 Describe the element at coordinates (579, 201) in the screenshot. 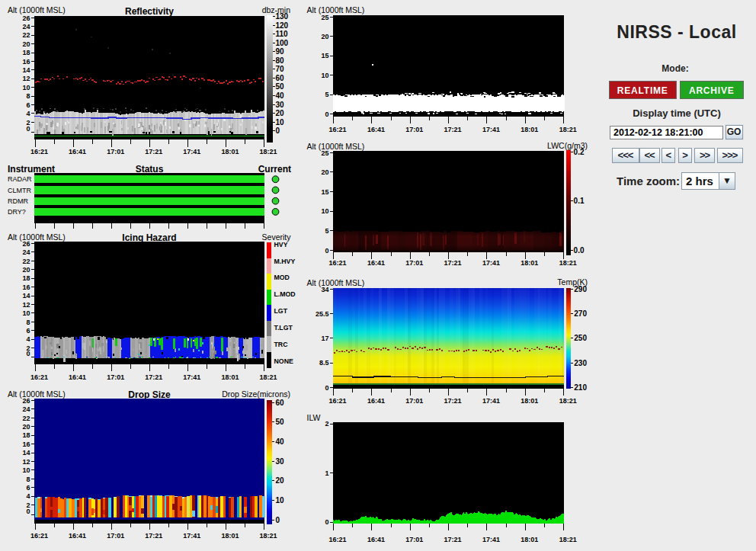

I see `svg-text: 0.1` at that location.